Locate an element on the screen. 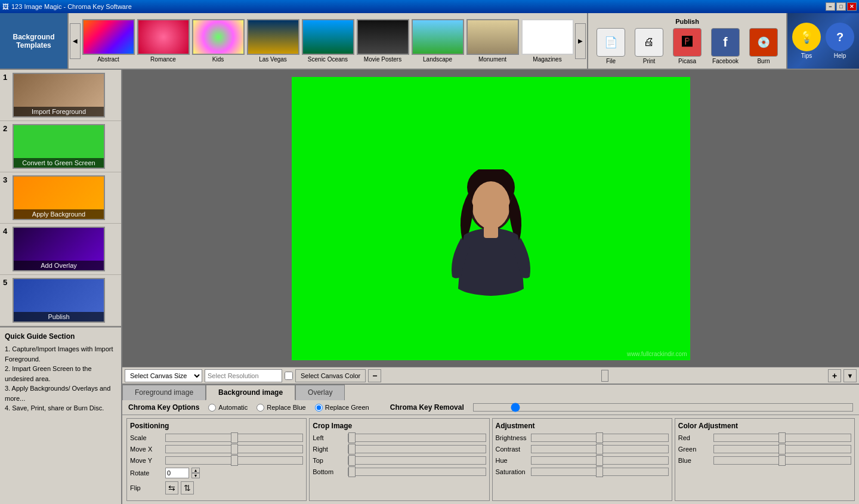 The height and width of the screenshot is (504, 859). help-icons: 💡 Tips ? Help is located at coordinates (823, 41).